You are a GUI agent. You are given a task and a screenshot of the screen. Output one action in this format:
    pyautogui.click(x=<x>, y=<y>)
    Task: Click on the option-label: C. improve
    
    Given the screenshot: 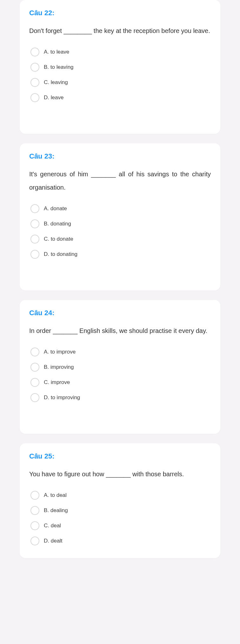 What is the action you would take?
    pyautogui.click(x=57, y=382)
    